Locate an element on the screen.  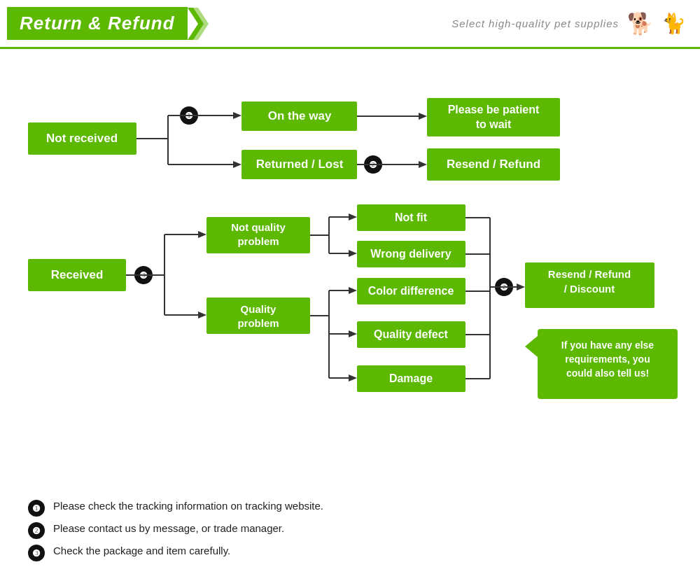
note1-text: Please check the tracking information on… is located at coordinates (188, 505).